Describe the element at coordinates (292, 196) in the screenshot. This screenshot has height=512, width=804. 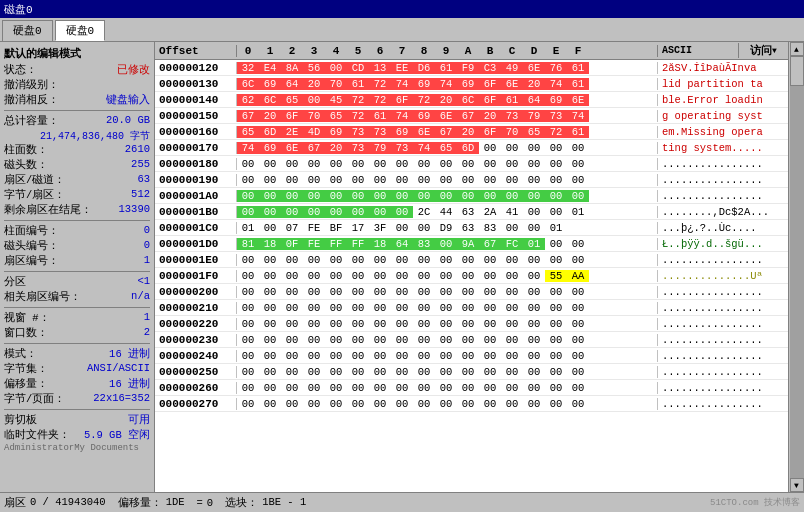
I see `hex-cell-8-2: 00` at that location.